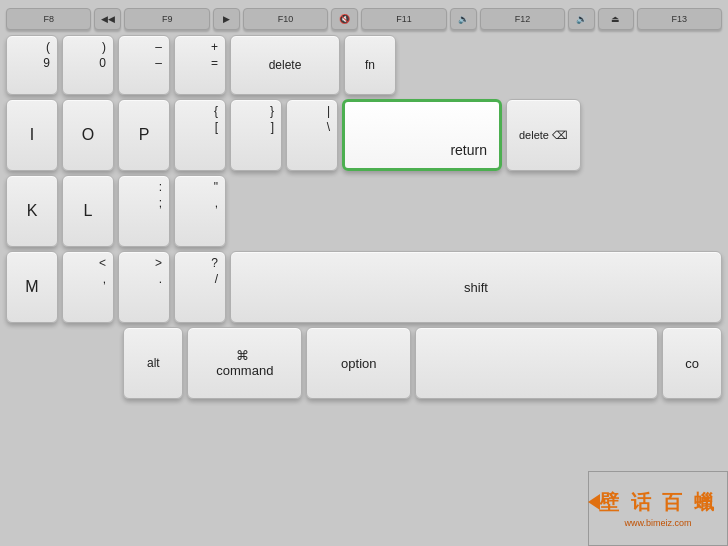 Image resolution: width=728 pixels, height=546 pixels. Describe the element at coordinates (102, 263) in the screenshot. I see `key-top-char: <` at that location.